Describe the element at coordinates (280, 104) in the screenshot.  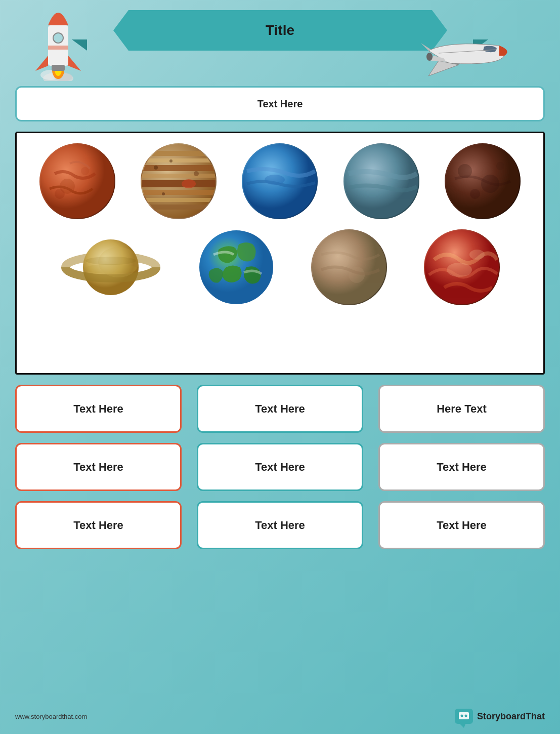
I see `description-text: Text Here` at that location.